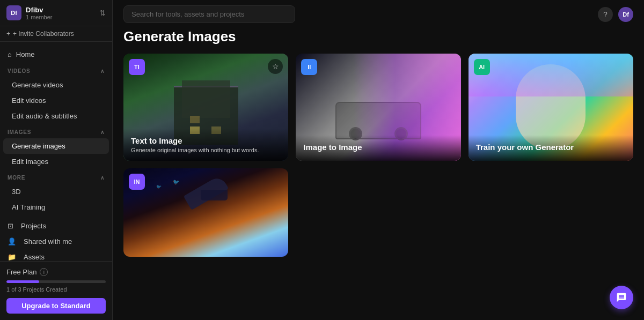 This screenshot has height=320, width=644. What do you see at coordinates (39, 13) in the screenshot?
I see `workspace-name-group: Dfibv 1 member` at bounding box center [39, 13].